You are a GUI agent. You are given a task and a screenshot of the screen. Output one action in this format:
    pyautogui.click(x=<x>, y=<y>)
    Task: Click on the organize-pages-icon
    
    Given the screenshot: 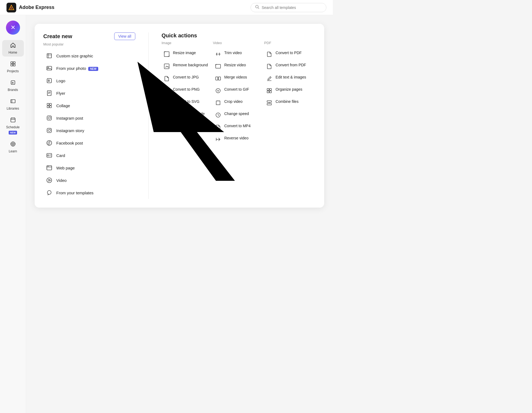 What is the action you would take?
    pyautogui.click(x=269, y=91)
    